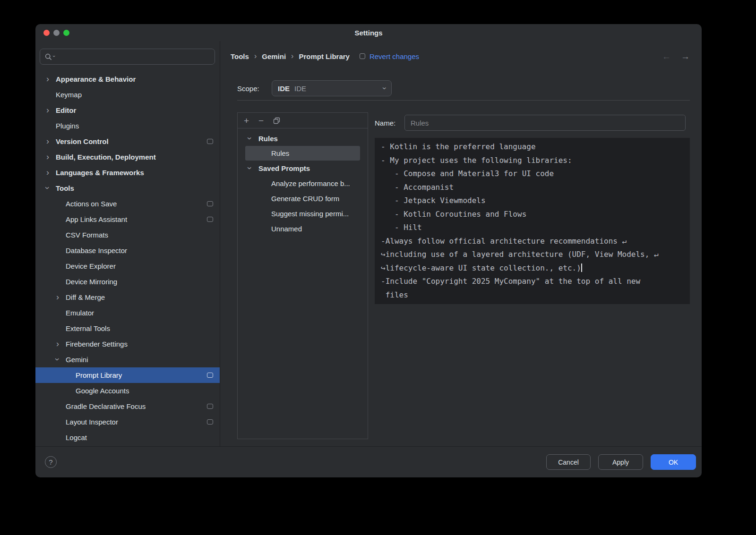 This screenshot has width=756, height=535. Describe the element at coordinates (128, 235) in the screenshot. I see `sidebar-item-csv-formats: CSV Formats` at that location.